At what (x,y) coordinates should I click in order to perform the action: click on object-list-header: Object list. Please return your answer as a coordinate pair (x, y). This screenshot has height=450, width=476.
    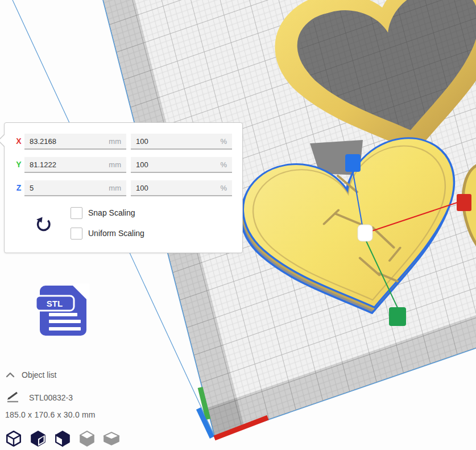
    Looking at the image, I should click on (39, 375).